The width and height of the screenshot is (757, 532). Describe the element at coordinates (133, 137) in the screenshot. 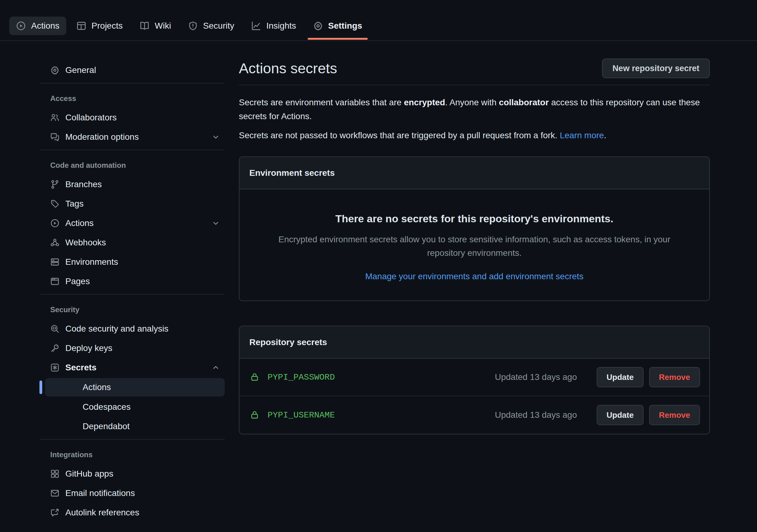

I see `sidebar-item-moderation-options: Moderation options` at that location.